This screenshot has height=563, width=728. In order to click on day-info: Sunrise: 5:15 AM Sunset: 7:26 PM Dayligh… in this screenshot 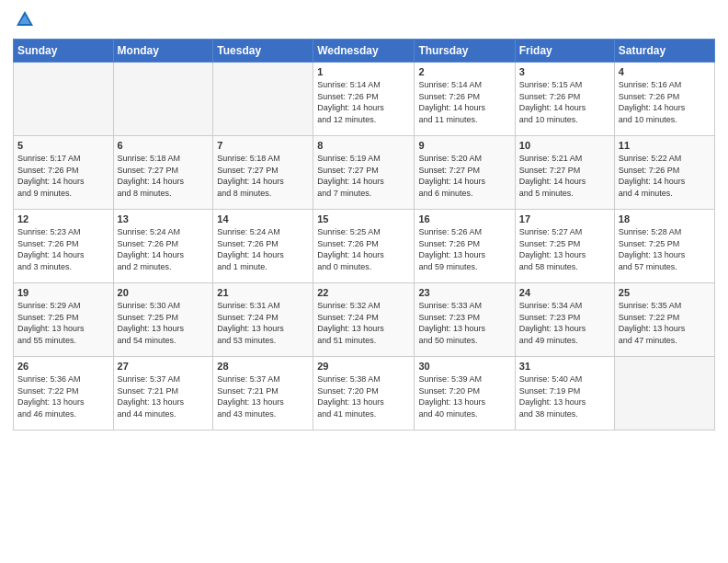, I will do `click(564, 102)`.